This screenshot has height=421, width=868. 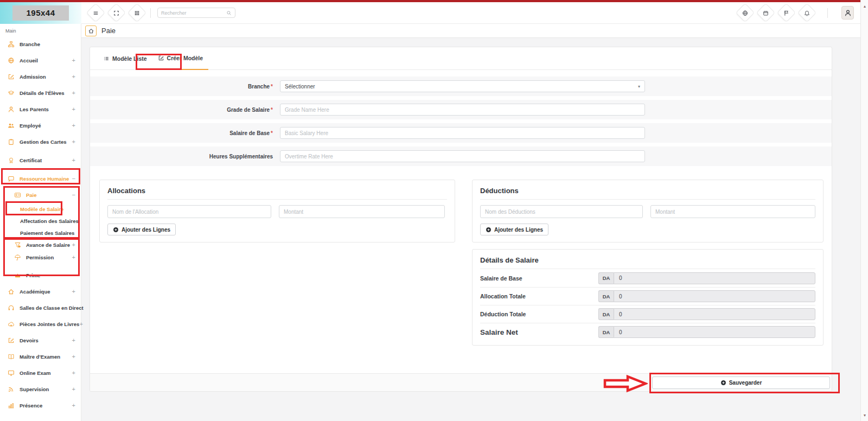 I want to click on sidebar-item-label: Permission, so click(x=40, y=257).